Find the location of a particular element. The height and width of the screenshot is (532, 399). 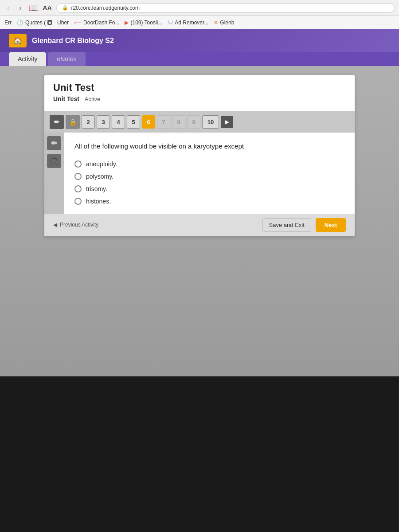

option-a: aneuploidy. is located at coordinates (209, 164).